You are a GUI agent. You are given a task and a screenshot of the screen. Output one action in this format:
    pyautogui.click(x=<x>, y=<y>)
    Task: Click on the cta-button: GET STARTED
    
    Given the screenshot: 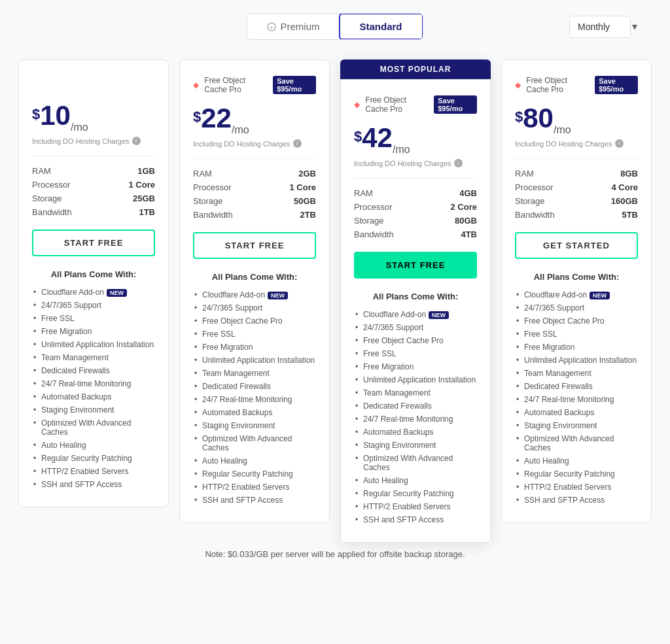 What is the action you would take?
    pyautogui.click(x=576, y=246)
    